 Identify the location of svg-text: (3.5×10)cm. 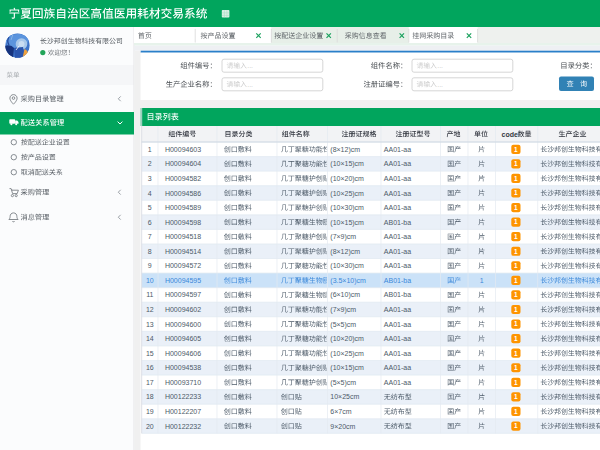
(348, 281).